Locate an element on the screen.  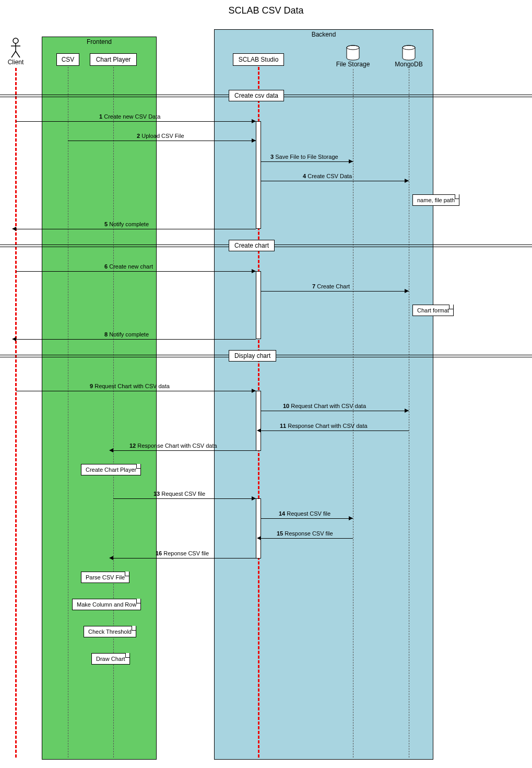
mongodb-db: MongoDB is located at coordinates (409, 56).